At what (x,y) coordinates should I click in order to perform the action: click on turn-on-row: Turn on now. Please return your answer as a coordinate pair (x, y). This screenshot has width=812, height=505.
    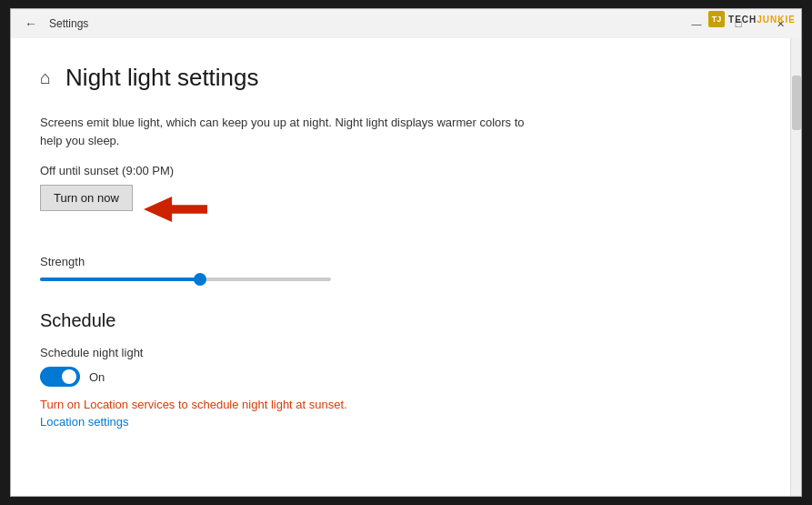
    Looking at the image, I should click on (400, 209).